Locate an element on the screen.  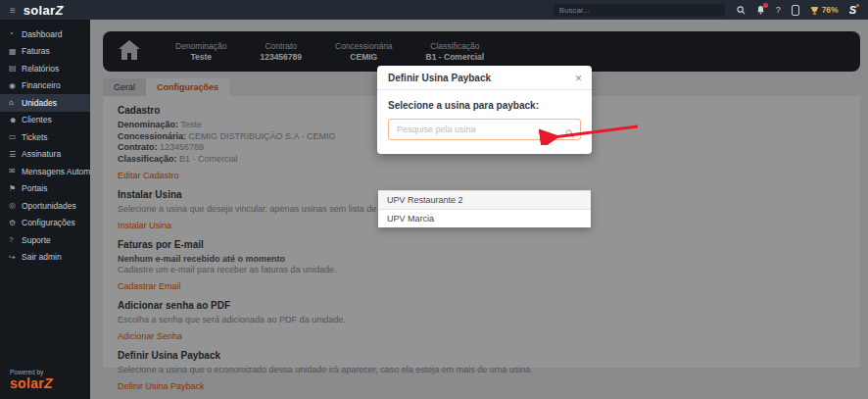
portals-icon: ⚑ is located at coordinates (16, 188).